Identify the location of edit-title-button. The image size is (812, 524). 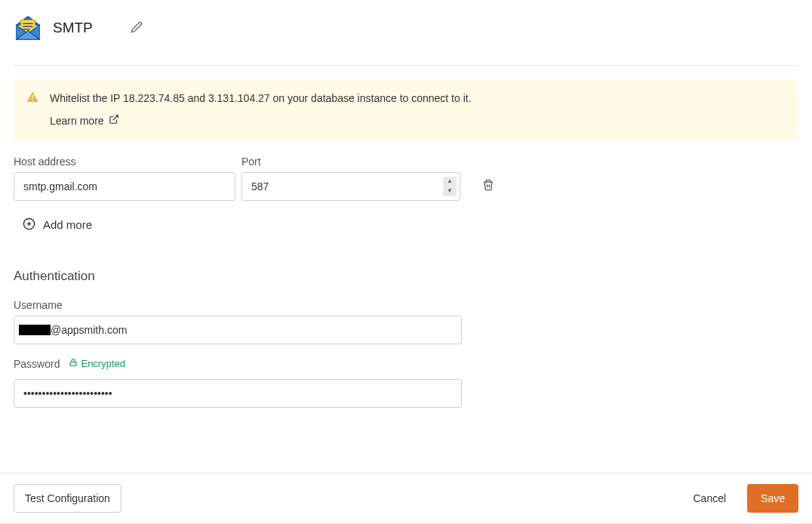
(137, 28).